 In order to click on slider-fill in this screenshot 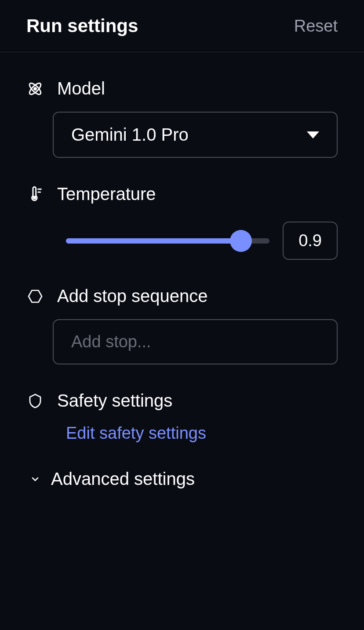, I will do `click(153, 241)`.